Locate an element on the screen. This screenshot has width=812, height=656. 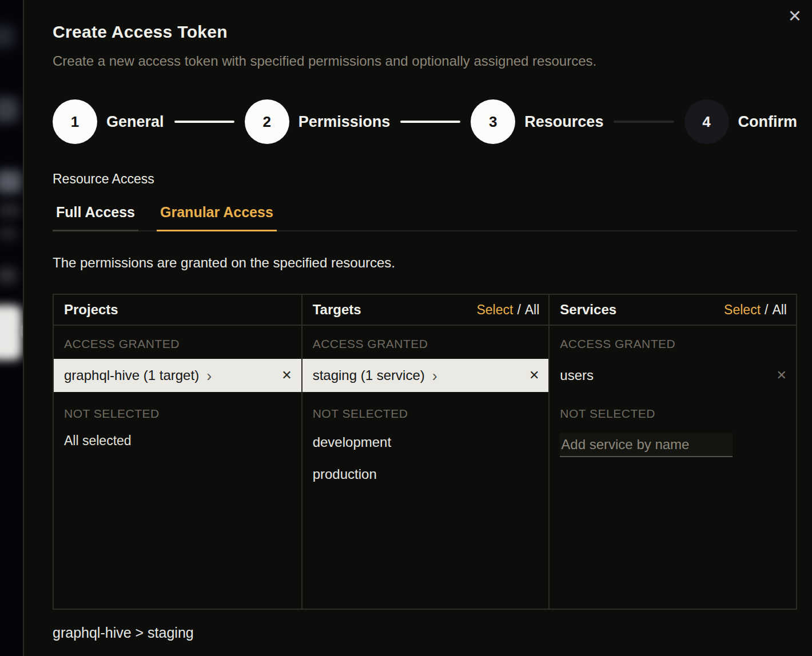
services-access-granted-label: ACCESS GRANTED is located at coordinates (672, 341).